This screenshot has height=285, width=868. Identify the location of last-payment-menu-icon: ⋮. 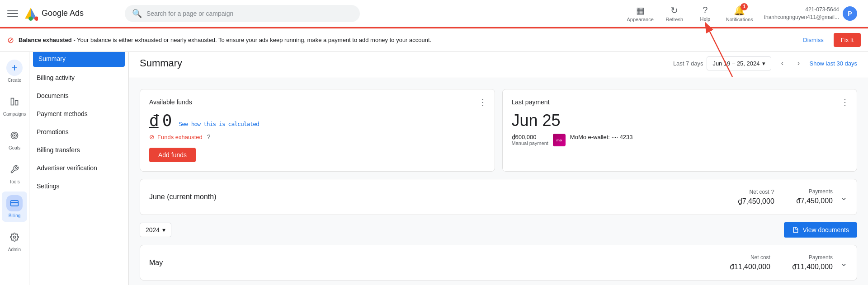
(845, 102).